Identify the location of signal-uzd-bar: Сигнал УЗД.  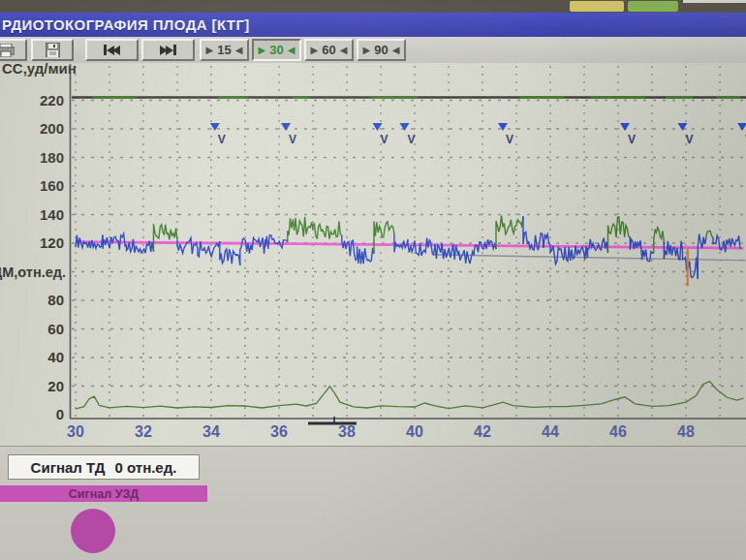
(104, 494).